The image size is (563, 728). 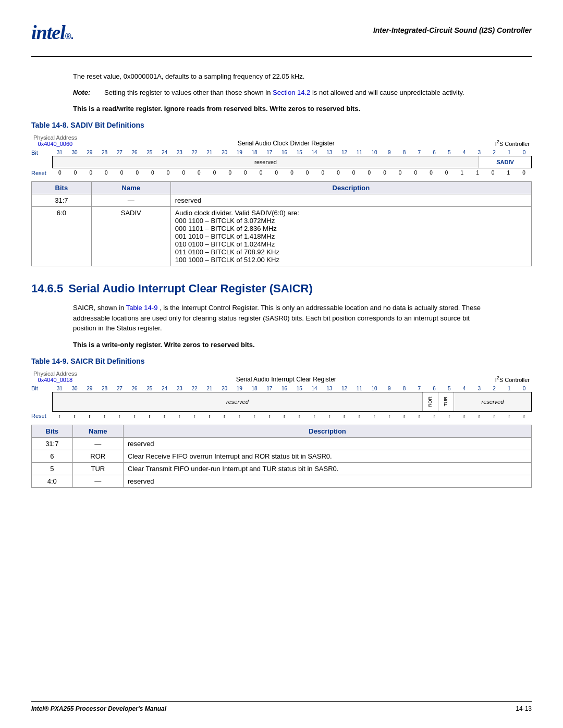 What do you see at coordinates (282, 707) in the screenshot?
I see `page-footer: Intel® PXA255 Processor Developer's Manu…` at bounding box center [282, 707].